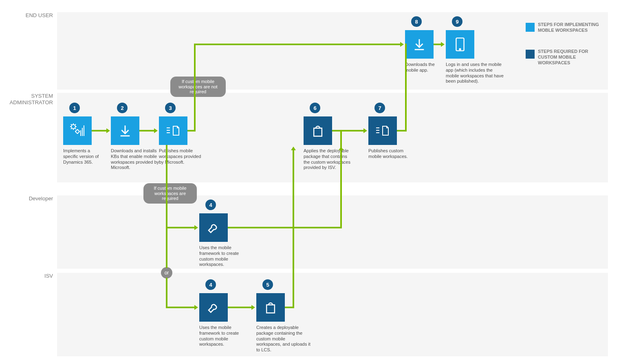  What do you see at coordinates (416, 22) in the screenshot?
I see `step-8-badge: 8` at bounding box center [416, 22].